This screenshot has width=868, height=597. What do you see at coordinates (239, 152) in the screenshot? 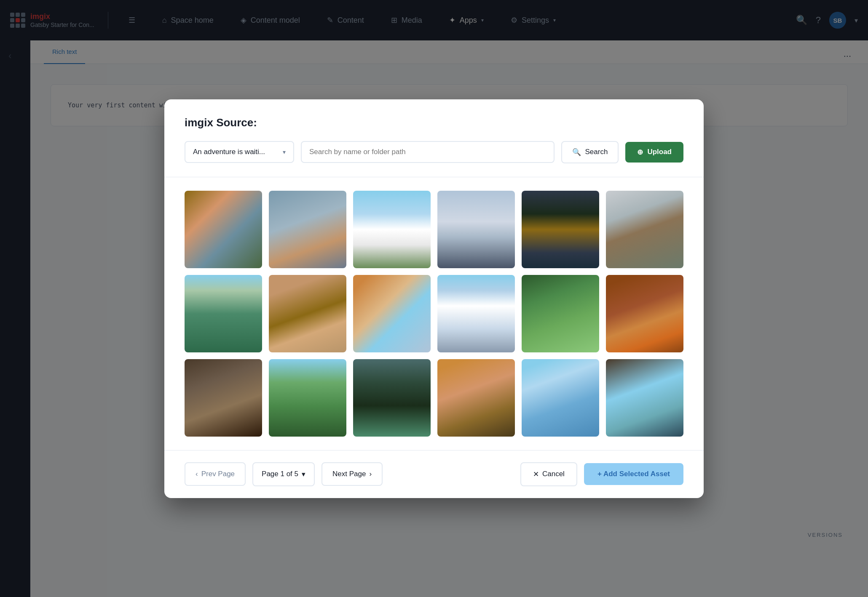
I see `source-dropdown: An adventure is waiti... ▾` at bounding box center [239, 152].